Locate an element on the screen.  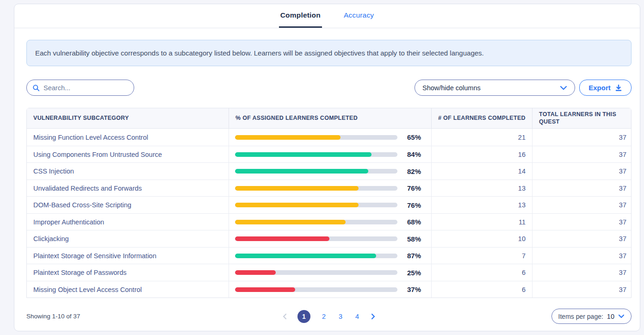
subcategory-cell: Missing Object Level Access Control is located at coordinates (128, 290).